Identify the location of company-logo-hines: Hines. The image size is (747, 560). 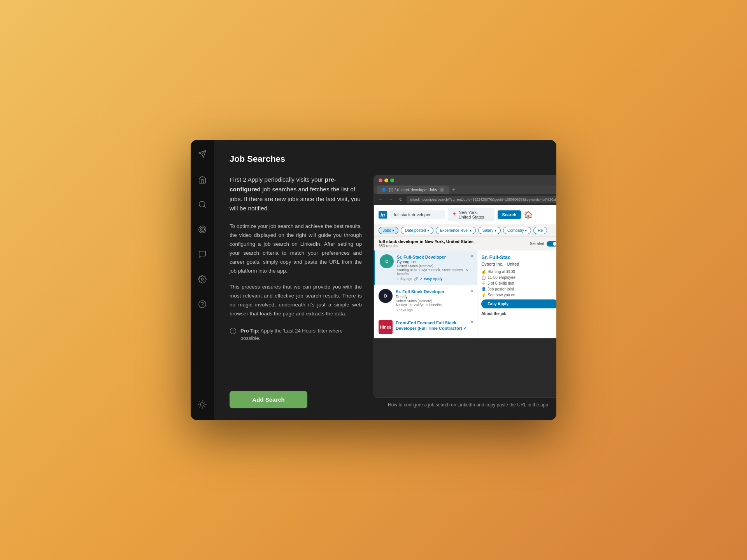
(386, 327).